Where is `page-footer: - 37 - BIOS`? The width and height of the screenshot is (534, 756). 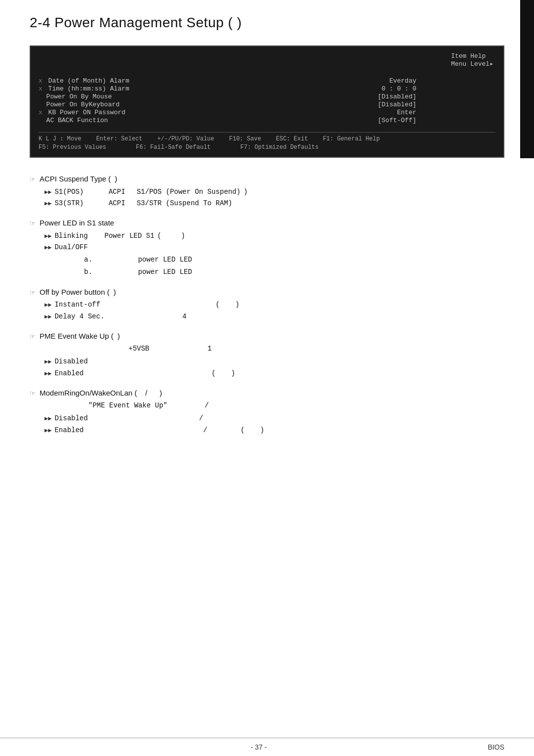
page-footer: - 37 - BIOS is located at coordinates (267, 747).